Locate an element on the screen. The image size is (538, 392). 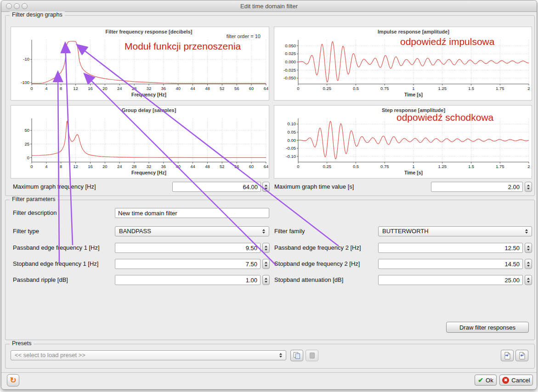
stopband-edge-1-label: Stopband edge frequency 1 [Hz] is located at coordinates (56, 264).